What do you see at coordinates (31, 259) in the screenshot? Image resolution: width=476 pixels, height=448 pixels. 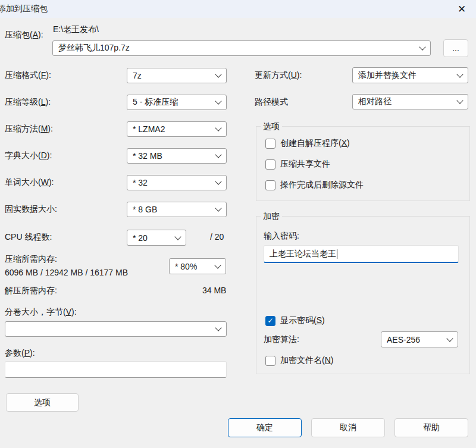 I see `memory-compress-label: 压缩所需内存:` at bounding box center [31, 259].